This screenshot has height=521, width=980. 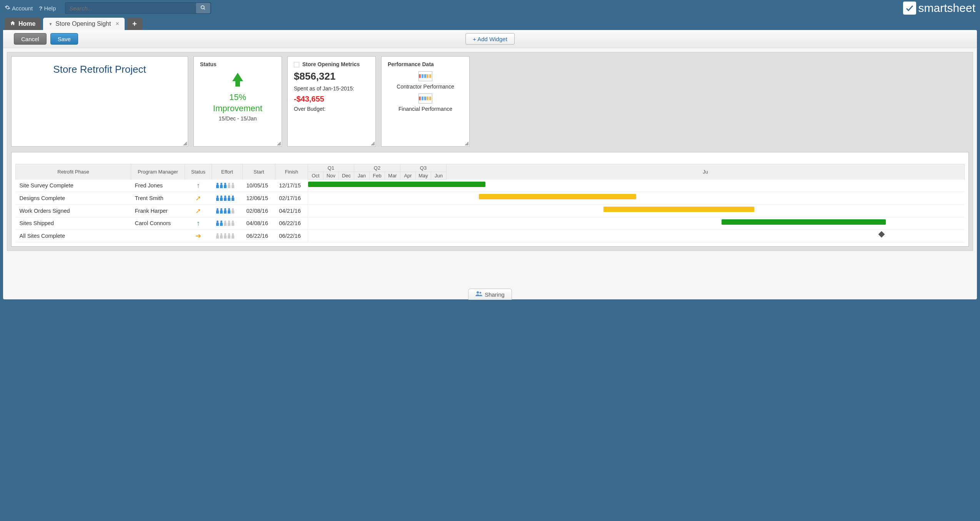 What do you see at coordinates (238, 109) in the screenshot?
I see `status-label: Improvement` at bounding box center [238, 109].